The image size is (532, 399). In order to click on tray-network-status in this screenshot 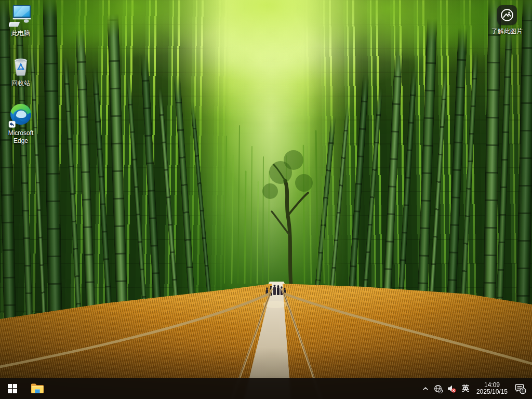, I will do `click(438, 389)`.